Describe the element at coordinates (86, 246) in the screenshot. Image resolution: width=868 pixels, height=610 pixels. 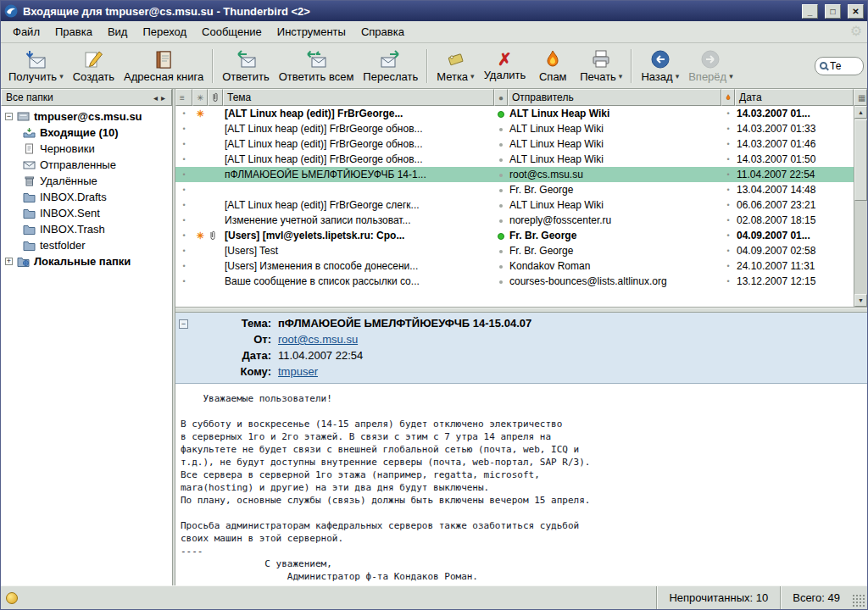
I see `folder-item-testfolder: testfolder` at that location.